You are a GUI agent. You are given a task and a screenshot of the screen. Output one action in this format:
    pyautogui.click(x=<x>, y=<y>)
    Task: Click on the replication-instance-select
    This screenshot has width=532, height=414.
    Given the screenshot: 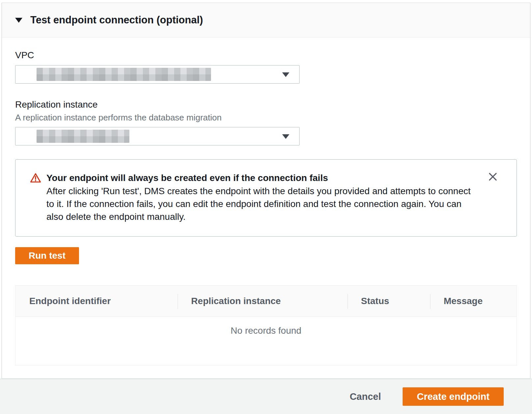 What is the action you would take?
    pyautogui.click(x=157, y=136)
    